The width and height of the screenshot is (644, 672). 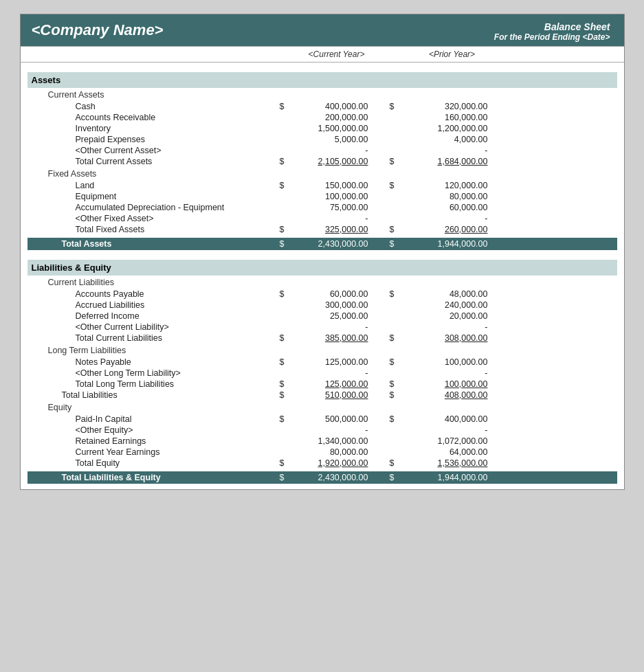 What do you see at coordinates (322, 350) in the screenshot?
I see `long-term-liabilities-label: Long Term Liabilities` at bounding box center [322, 350].